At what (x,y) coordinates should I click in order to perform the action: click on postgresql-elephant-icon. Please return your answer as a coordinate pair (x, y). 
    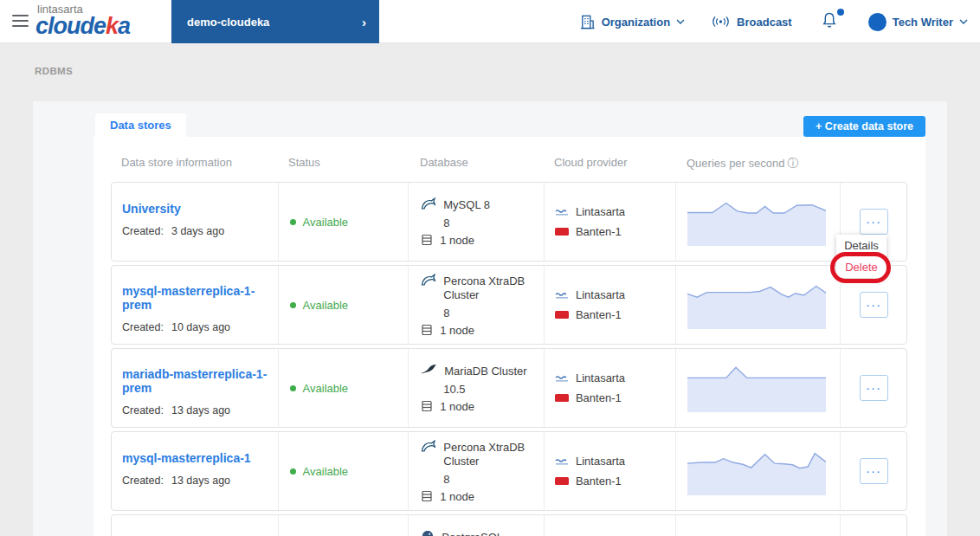
    Looking at the image, I should click on (428, 533).